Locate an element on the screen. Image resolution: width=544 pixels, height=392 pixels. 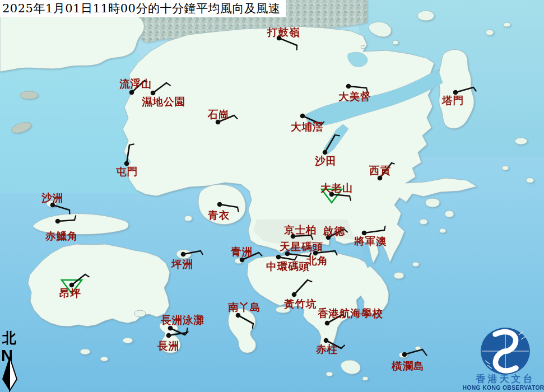
mirs-bay-island is located at coordinates (426, 16).